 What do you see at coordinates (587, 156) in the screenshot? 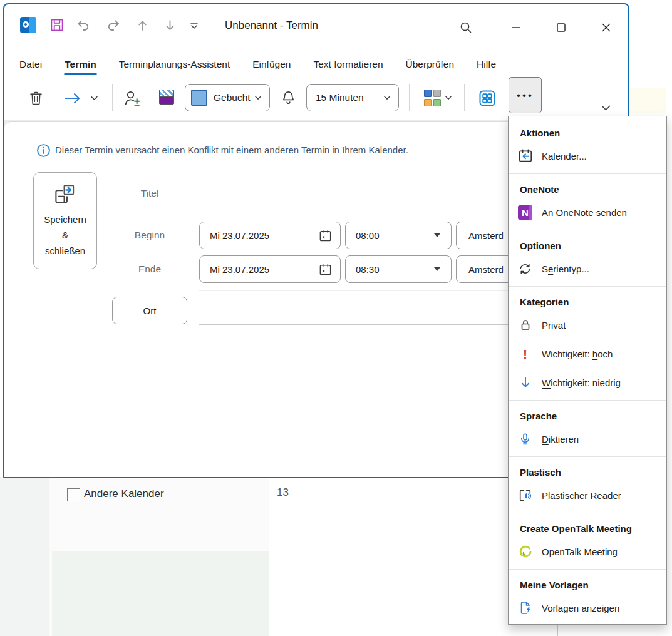
I see `menu-item-kalender: Kalender...` at bounding box center [587, 156].